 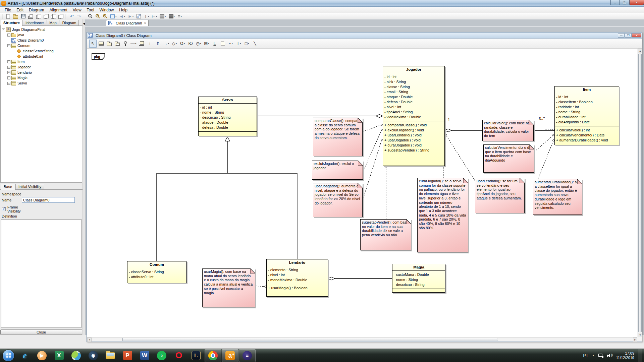 I want to click on frame-visibility-checkbox: ✓, so click(x=4, y=209).